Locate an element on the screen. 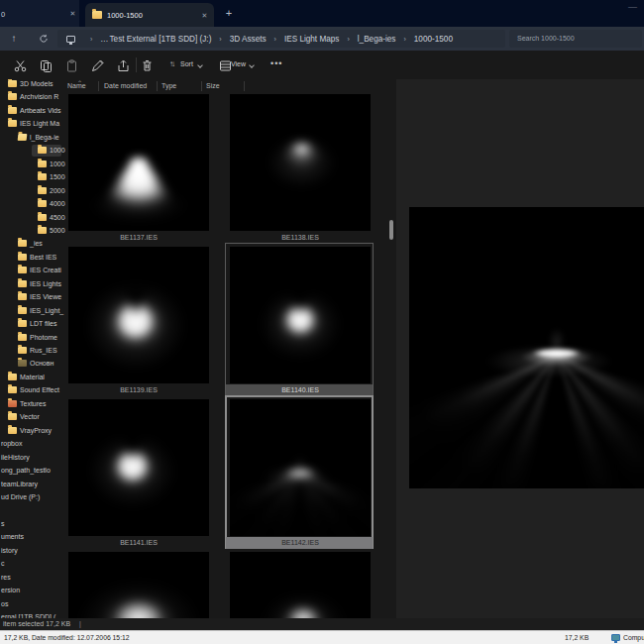 Image resolution: width=644 pixels, height=644 pixels. sidebar-item: Best IES is located at coordinates (33, 258).